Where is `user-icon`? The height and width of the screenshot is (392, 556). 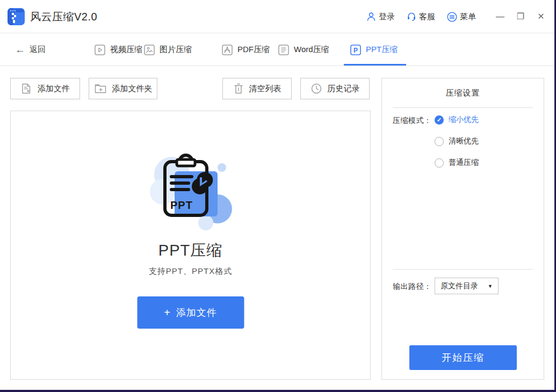 user-icon is located at coordinates (371, 17).